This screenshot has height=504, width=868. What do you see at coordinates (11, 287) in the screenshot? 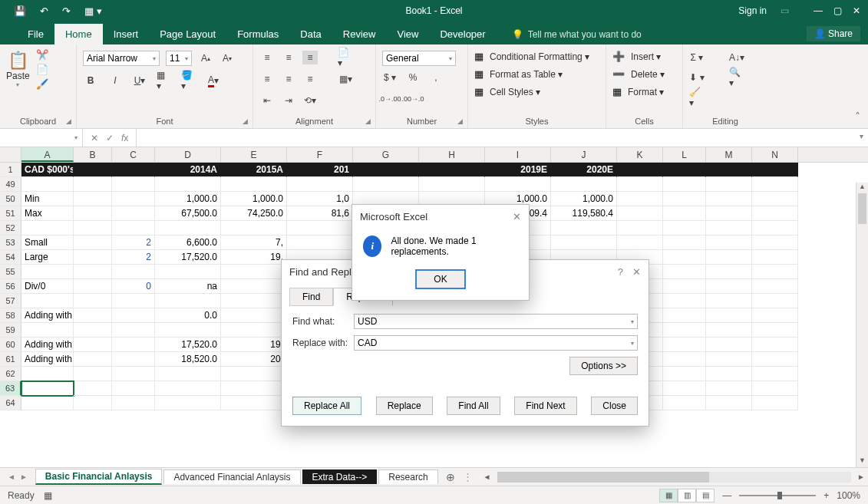
I see `row-header: 56` at bounding box center [11, 287].